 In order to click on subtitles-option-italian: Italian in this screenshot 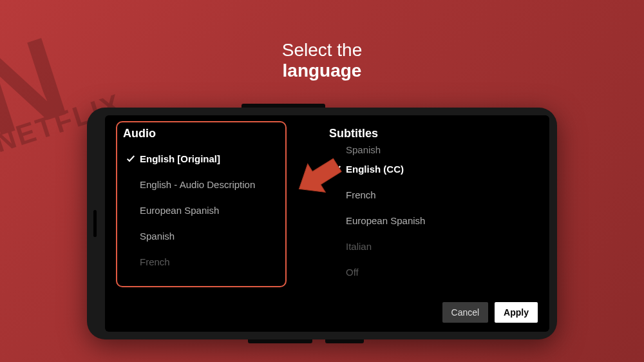, I will do `click(432, 246)`.